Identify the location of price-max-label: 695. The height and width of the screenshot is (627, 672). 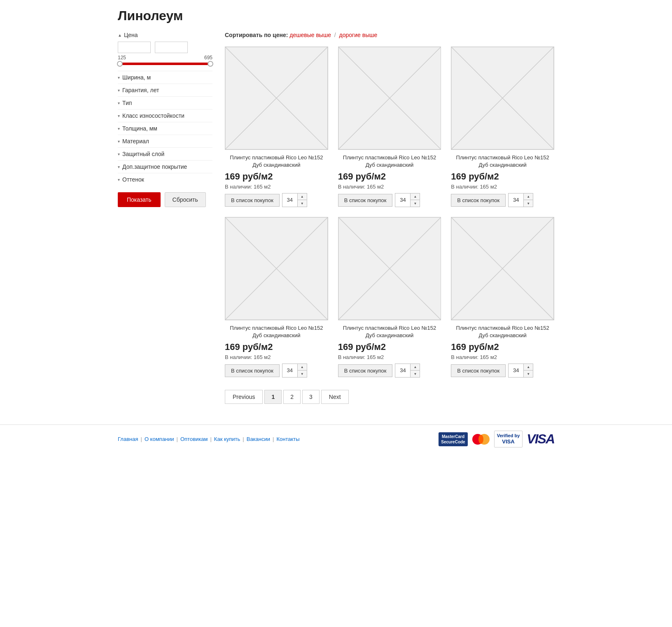
(208, 58).